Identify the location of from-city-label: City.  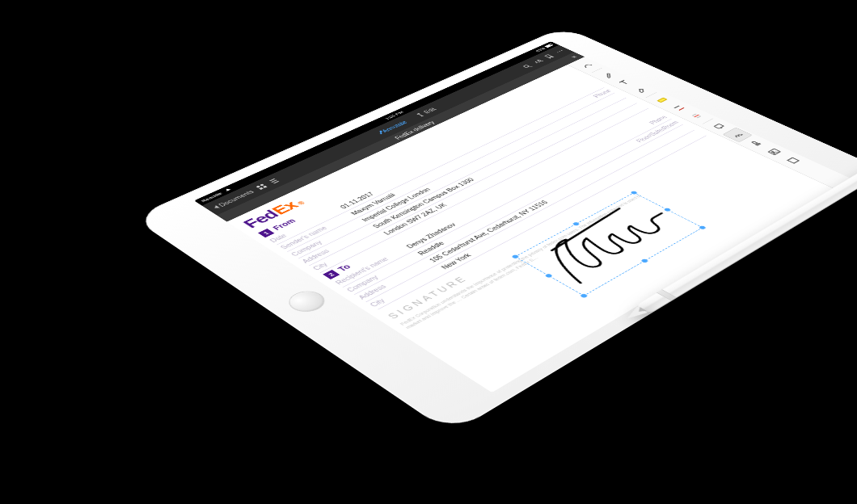
(349, 251).